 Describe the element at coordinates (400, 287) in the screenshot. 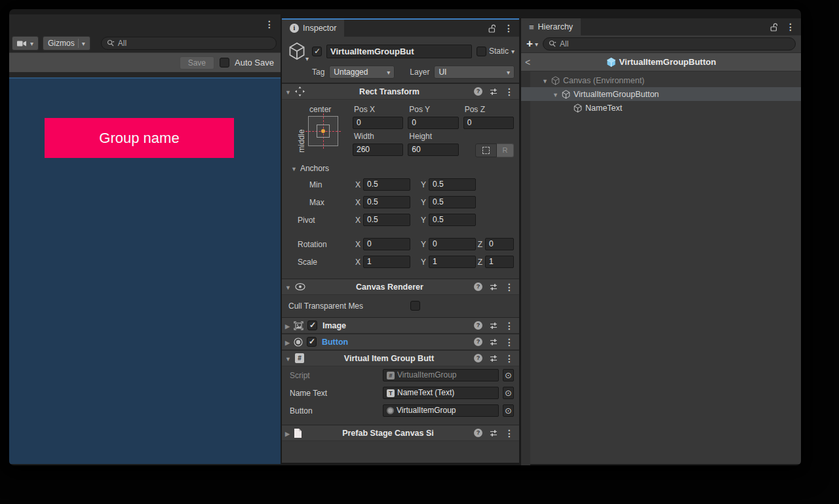

I see `canvas-renderer-header: Canvas Renderer` at that location.